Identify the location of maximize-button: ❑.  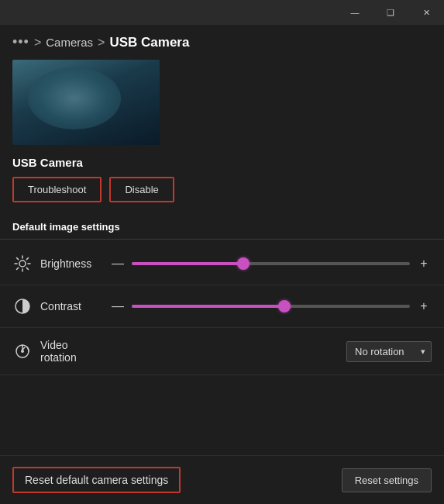
(391, 12).